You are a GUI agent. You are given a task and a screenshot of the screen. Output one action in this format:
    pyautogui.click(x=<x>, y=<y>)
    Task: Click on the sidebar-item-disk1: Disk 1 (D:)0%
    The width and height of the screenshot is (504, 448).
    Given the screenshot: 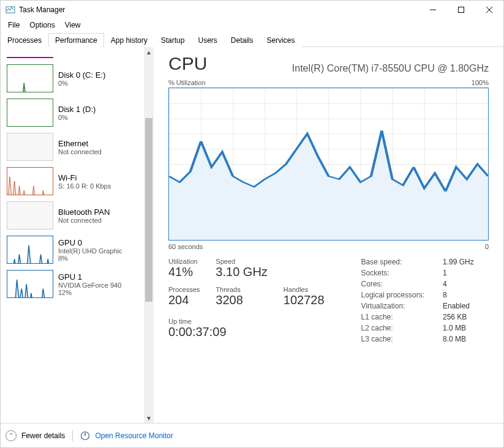 What is the action you would take?
    pyautogui.click(x=73, y=113)
    